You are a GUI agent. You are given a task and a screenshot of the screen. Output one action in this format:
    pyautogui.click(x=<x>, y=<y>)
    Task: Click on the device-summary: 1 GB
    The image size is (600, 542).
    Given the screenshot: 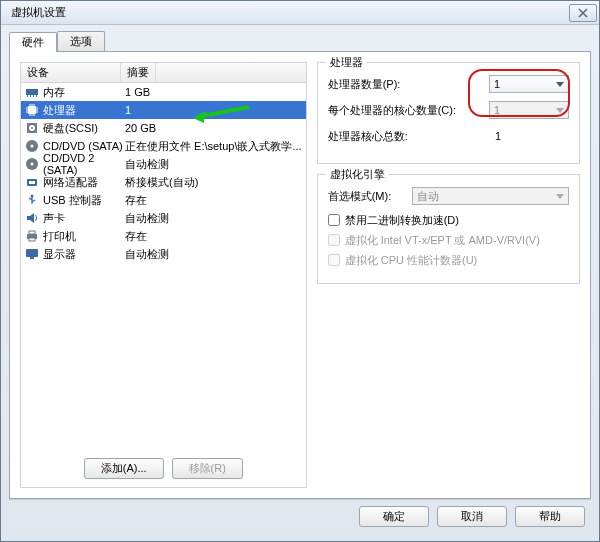 What is the action you would take?
    pyautogui.click(x=214, y=92)
    